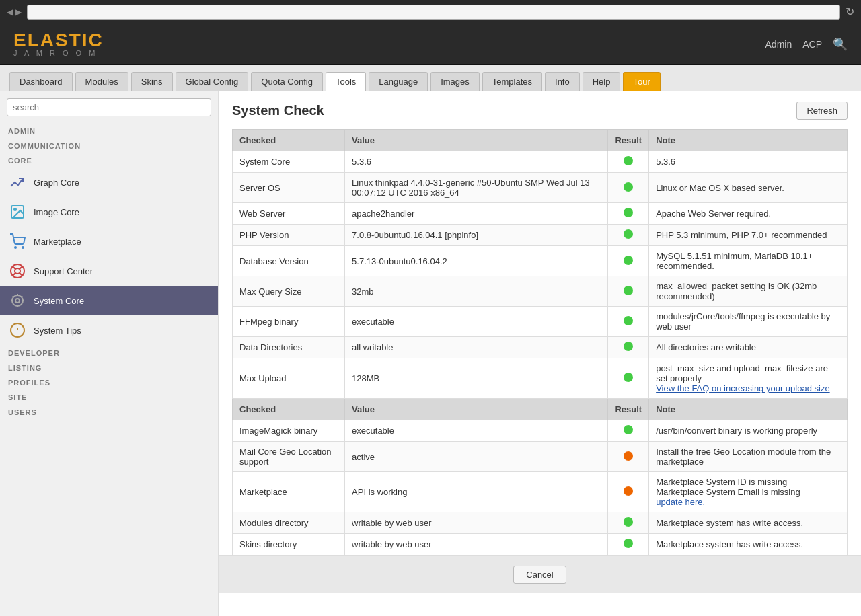  Describe the element at coordinates (17, 182) in the screenshot. I see `graph-icon` at that location.